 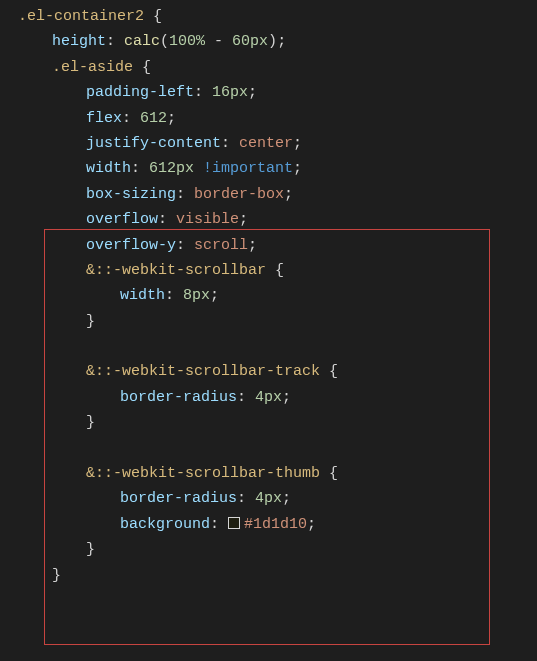 What do you see at coordinates (92, 68) in the screenshot?
I see `selector-token: .el-aside` at bounding box center [92, 68].